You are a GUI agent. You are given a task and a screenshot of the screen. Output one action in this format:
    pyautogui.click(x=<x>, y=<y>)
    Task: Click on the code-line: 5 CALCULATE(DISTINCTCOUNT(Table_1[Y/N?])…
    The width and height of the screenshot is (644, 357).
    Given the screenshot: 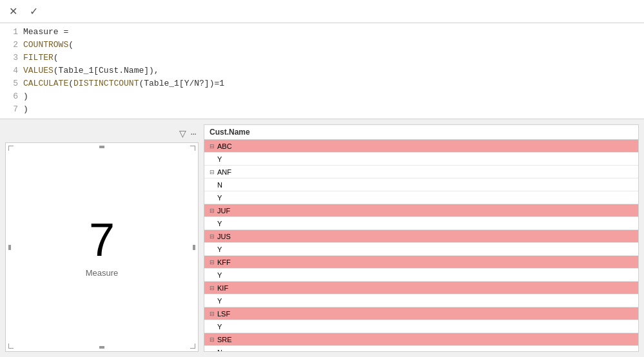 What is the action you would take?
    pyautogui.click(x=322, y=84)
    